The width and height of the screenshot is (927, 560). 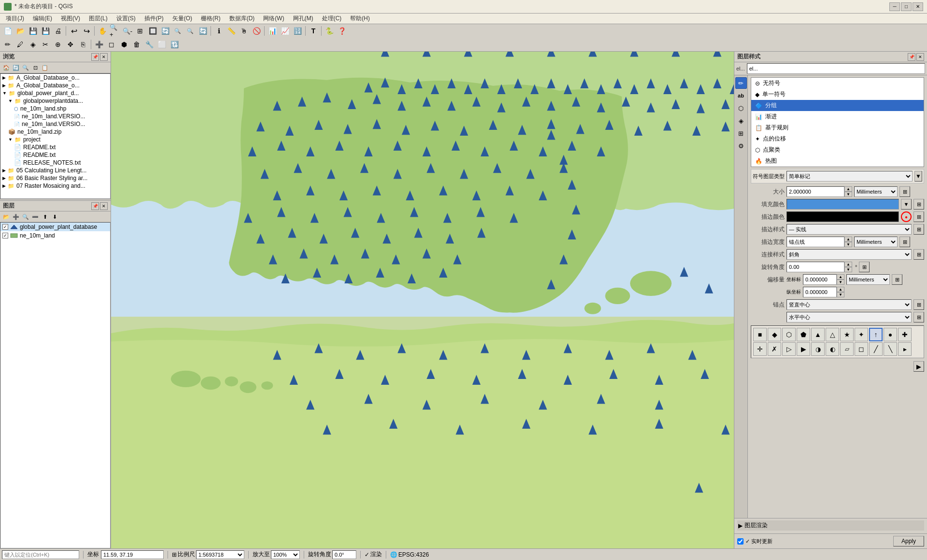 I want to click on menu-web: 网络(W), so click(x=273, y=18).